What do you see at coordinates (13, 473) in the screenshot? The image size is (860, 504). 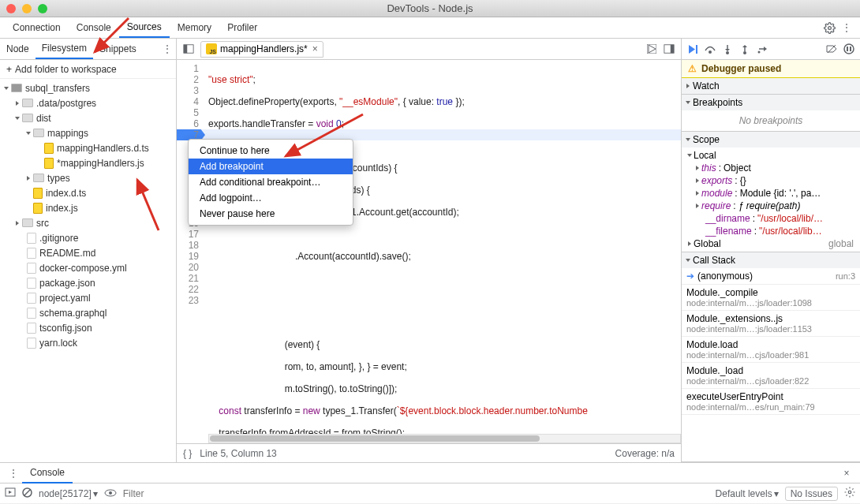 I see `drawer-more-icon: ⋮` at bounding box center [13, 473].